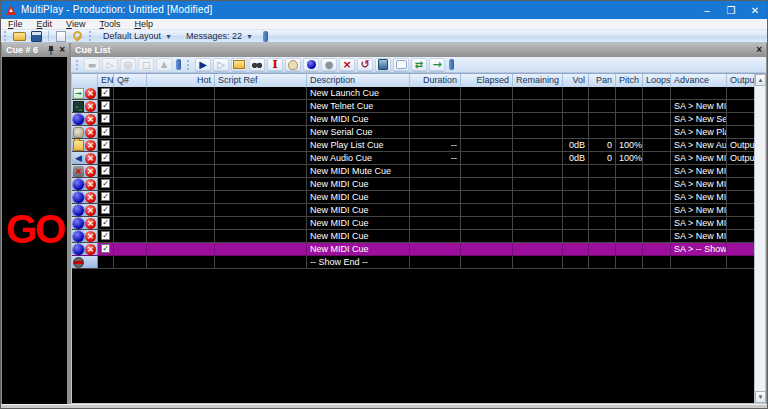  I want to click on col-header-loops: Loops, so click(657, 80).